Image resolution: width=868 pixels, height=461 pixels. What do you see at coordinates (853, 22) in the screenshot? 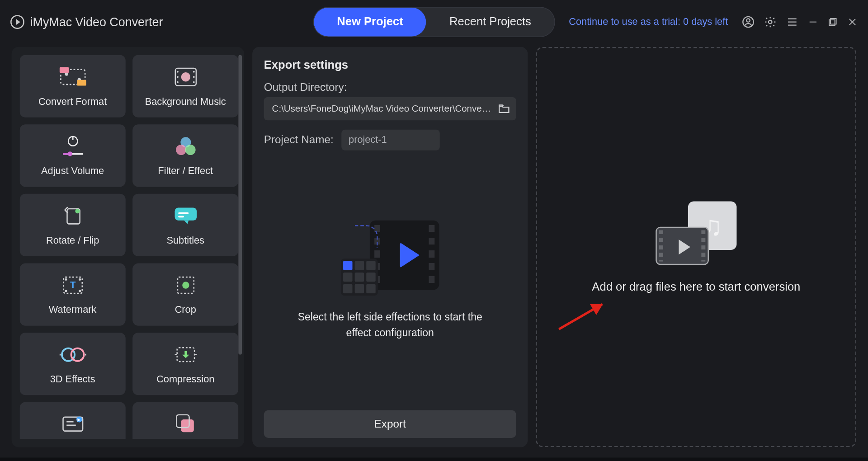
I see `window-close-icon` at bounding box center [853, 22].